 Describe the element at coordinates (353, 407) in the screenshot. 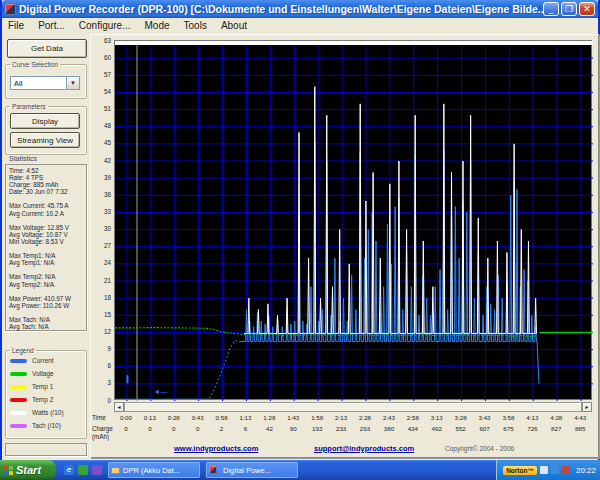

I see `scrollbar-thumb` at that location.